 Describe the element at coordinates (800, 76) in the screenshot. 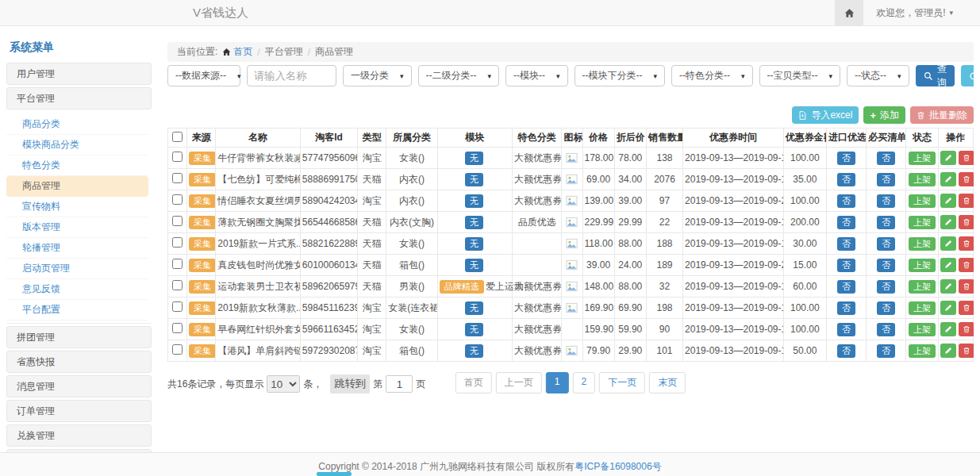

I see `filter-select: --宝贝类型-- ▾` at that location.